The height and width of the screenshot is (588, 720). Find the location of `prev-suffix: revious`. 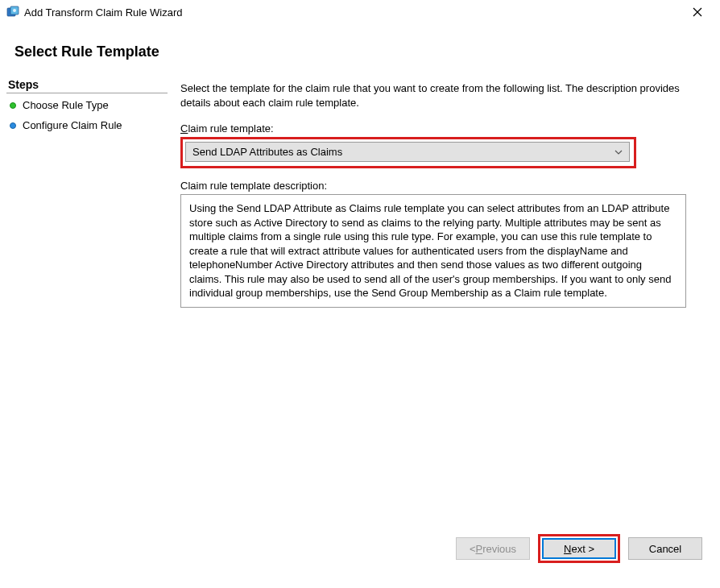

prev-suffix: revious is located at coordinates (499, 549).